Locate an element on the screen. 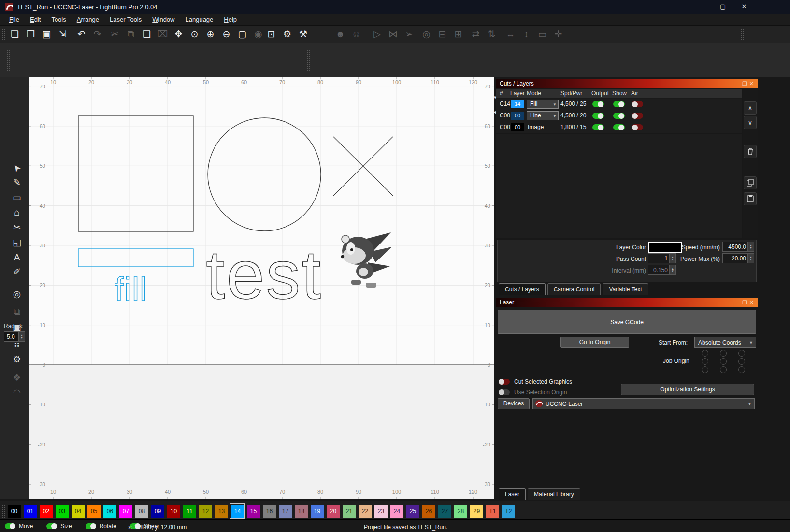  optimization-settings-button: Optimization Settings is located at coordinates (688, 389).